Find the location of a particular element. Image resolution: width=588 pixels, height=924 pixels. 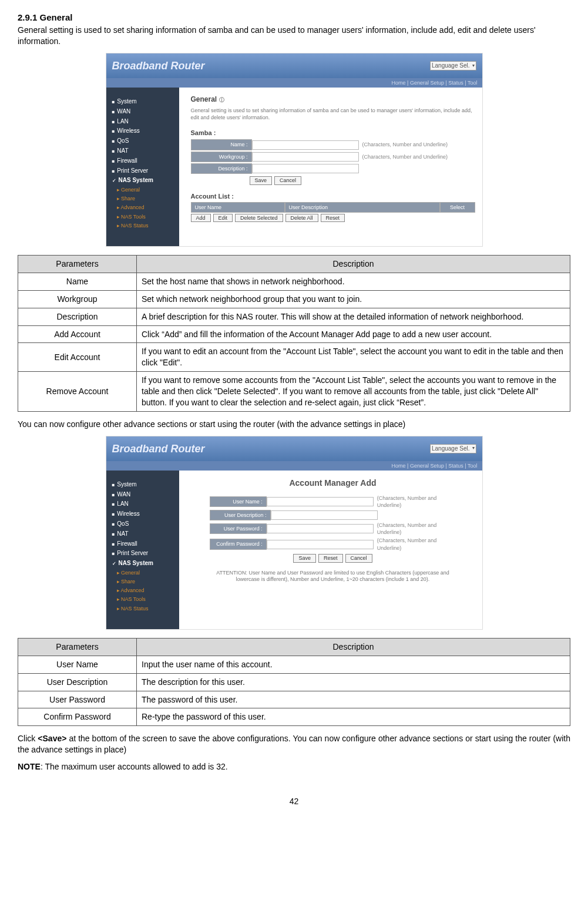

panel-desc: General setting is used to set sharing i… is located at coordinates (333, 114).